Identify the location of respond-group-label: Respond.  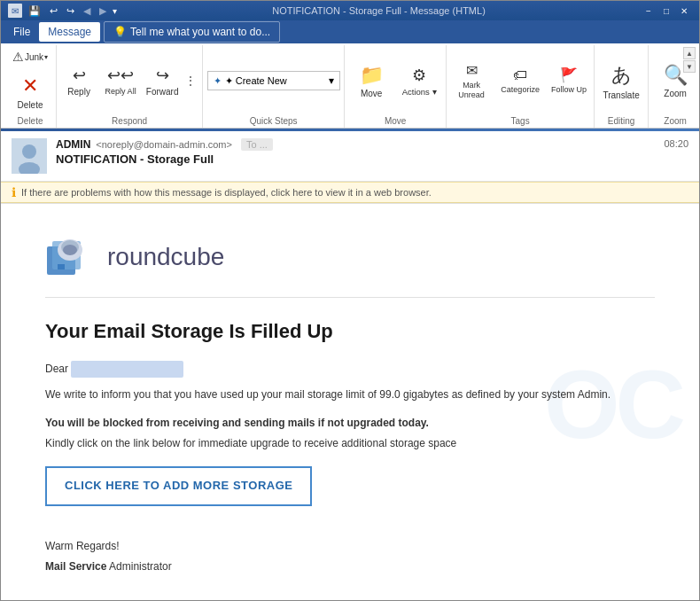
(129, 122).